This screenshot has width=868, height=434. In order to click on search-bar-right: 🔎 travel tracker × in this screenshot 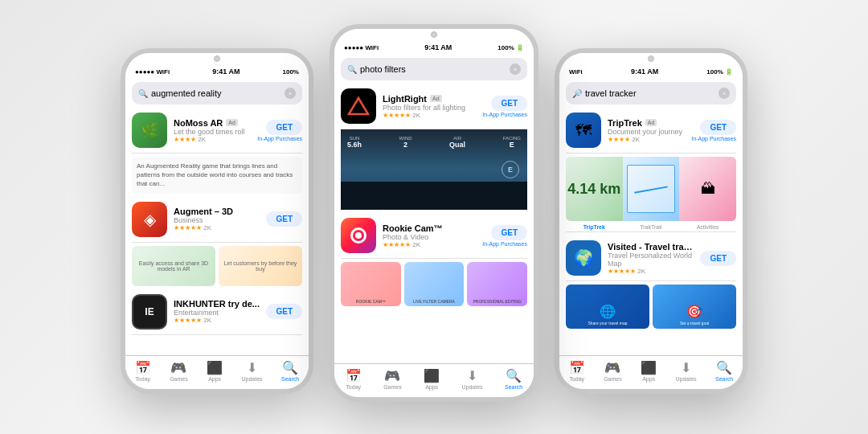, I will do `click(651, 93)`.